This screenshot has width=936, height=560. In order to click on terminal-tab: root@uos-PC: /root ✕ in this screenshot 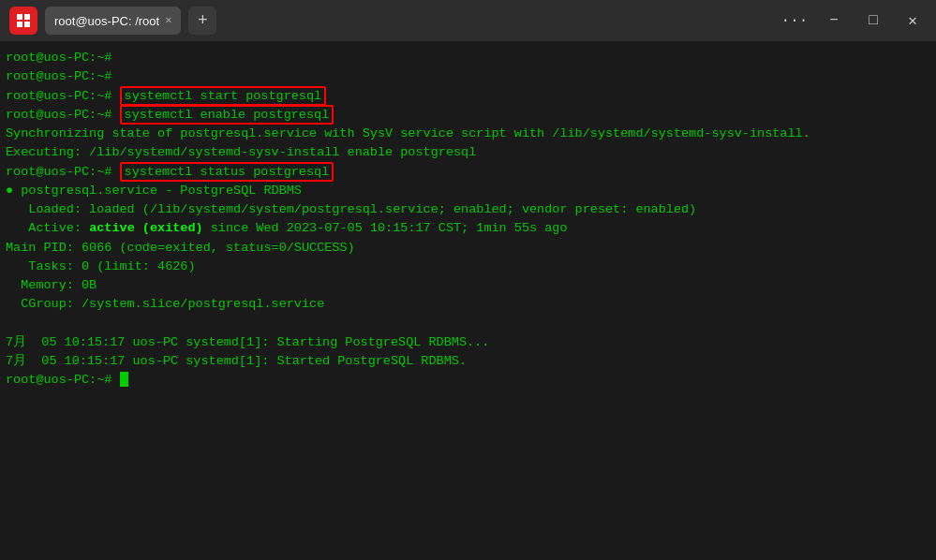, I will do `click(112, 21)`.